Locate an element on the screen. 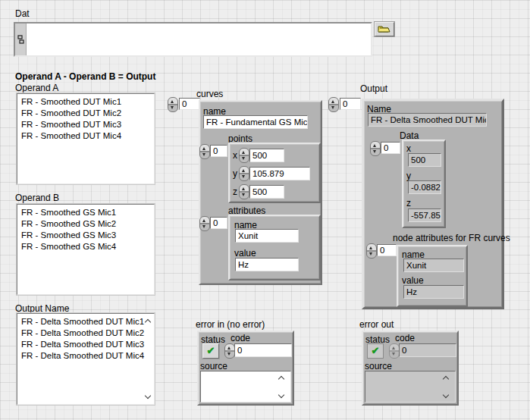 The image size is (530, 420). list-item: FR - Smoothed GS Mic4 is located at coordinates (86, 247).